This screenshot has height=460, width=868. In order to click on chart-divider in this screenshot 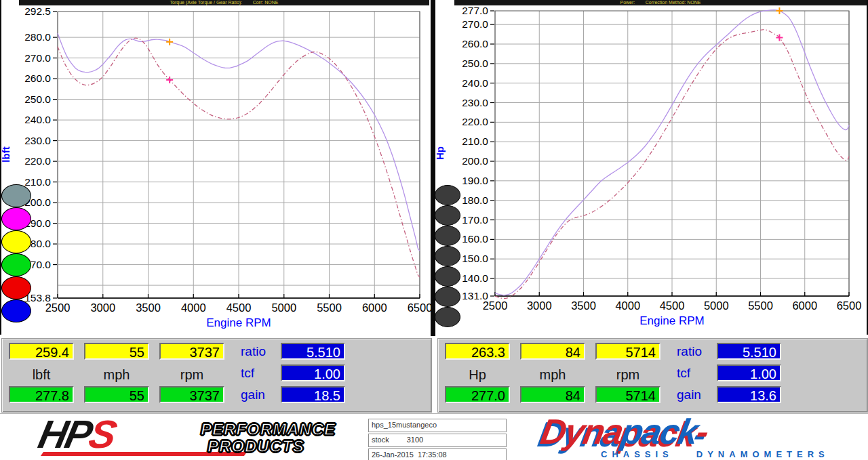, I will do `click(433, 168)`.